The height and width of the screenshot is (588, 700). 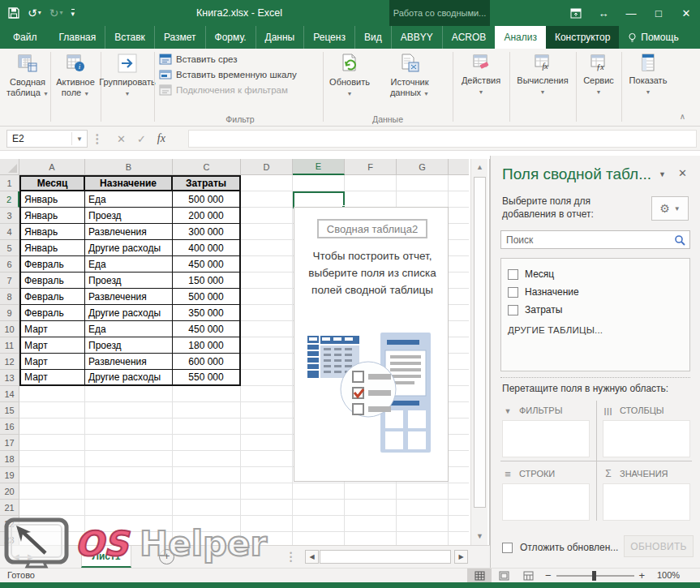 I want to click on column-header-B: B, so click(x=129, y=167).